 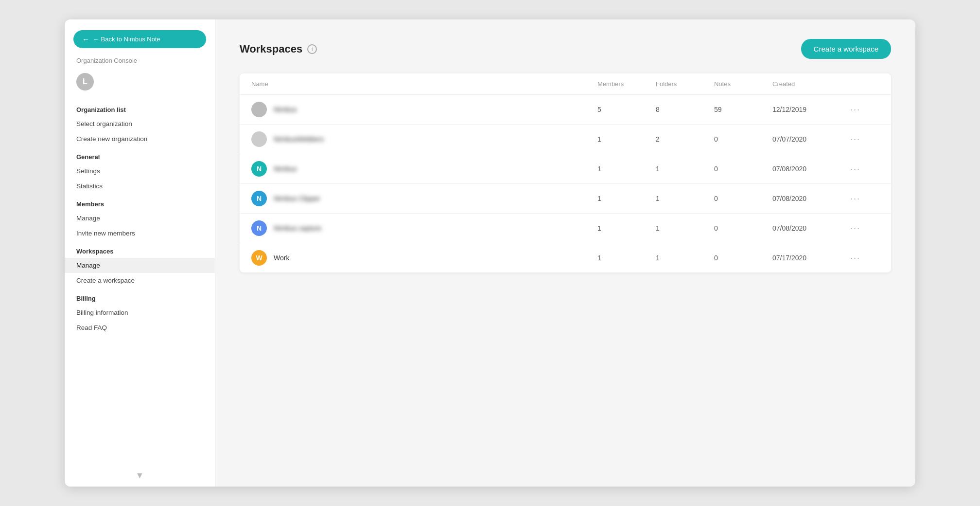 What do you see at coordinates (278, 49) in the screenshot?
I see `page-title-row: Workspaces i` at bounding box center [278, 49].